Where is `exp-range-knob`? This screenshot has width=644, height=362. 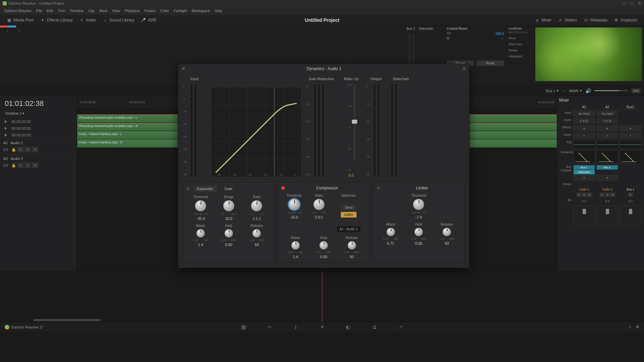
exp-range-knob is located at coordinates (229, 206).